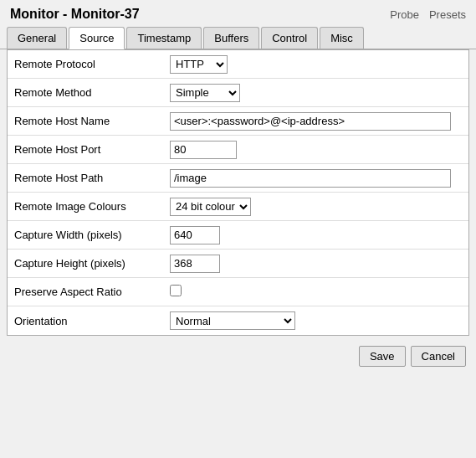 The width and height of the screenshot is (476, 458). Describe the element at coordinates (382, 357) in the screenshot. I see `save-button: Save` at that location.